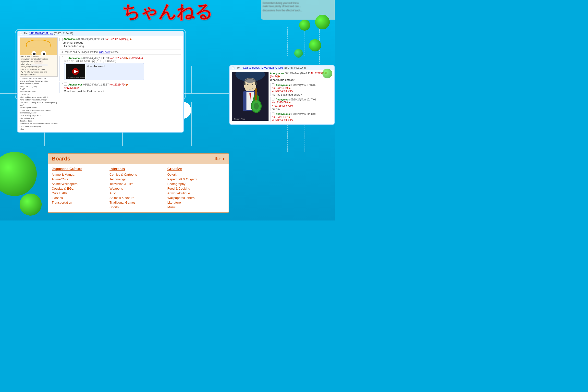 The image size is (588, 392). What do you see at coordinates (168, 12) in the screenshot?
I see `site-title: ちゃんねる` at bounding box center [168, 12].